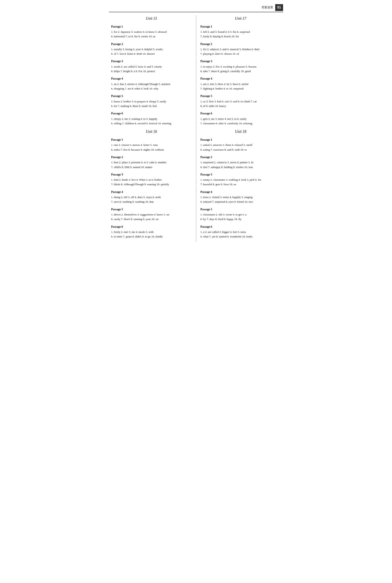 This screenshot has height=583, width=392. Describe the element at coordinates (241, 49) in the screenshot. I see `passage-block: Passage 21. It's 2. subjects 3. and 4. m…` at that location.